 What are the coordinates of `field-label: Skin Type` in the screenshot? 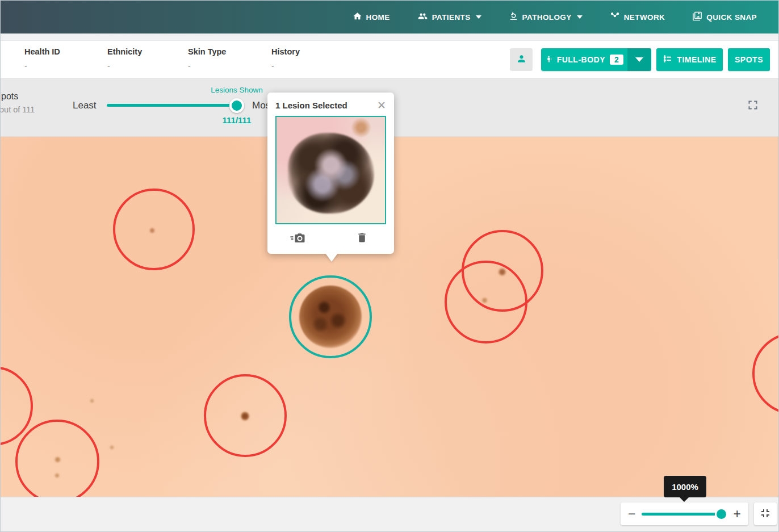 It's located at (207, 52).